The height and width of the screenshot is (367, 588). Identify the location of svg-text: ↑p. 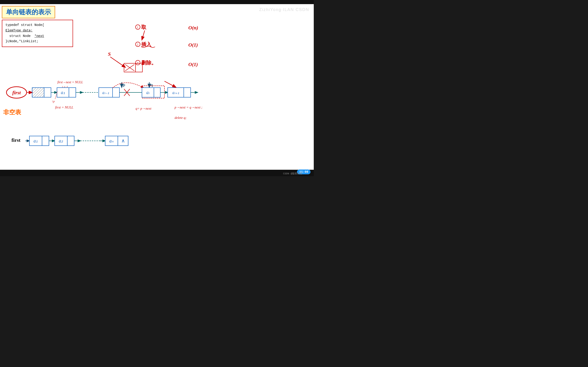
(53, 101).